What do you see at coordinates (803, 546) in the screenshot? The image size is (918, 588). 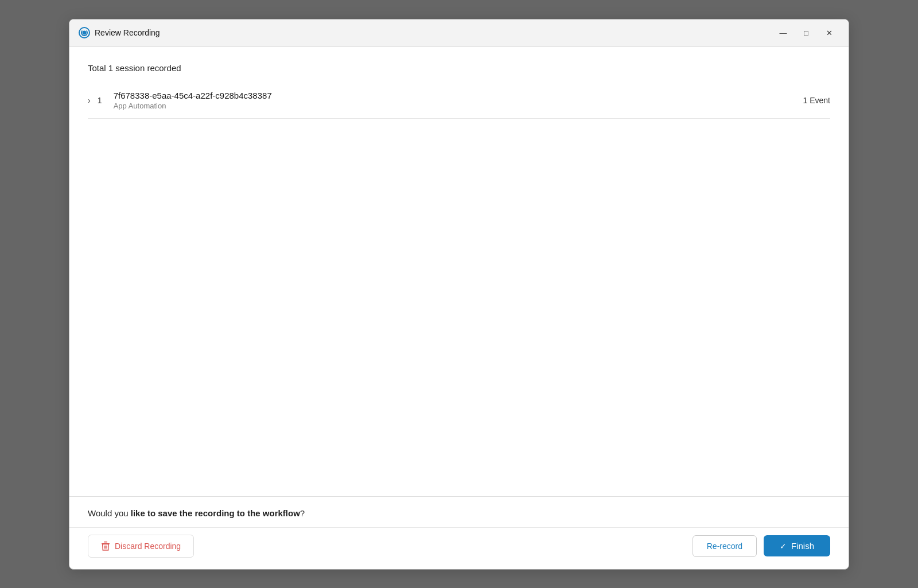 I see `finish-label: Finish` at bounding box center [803, 546].